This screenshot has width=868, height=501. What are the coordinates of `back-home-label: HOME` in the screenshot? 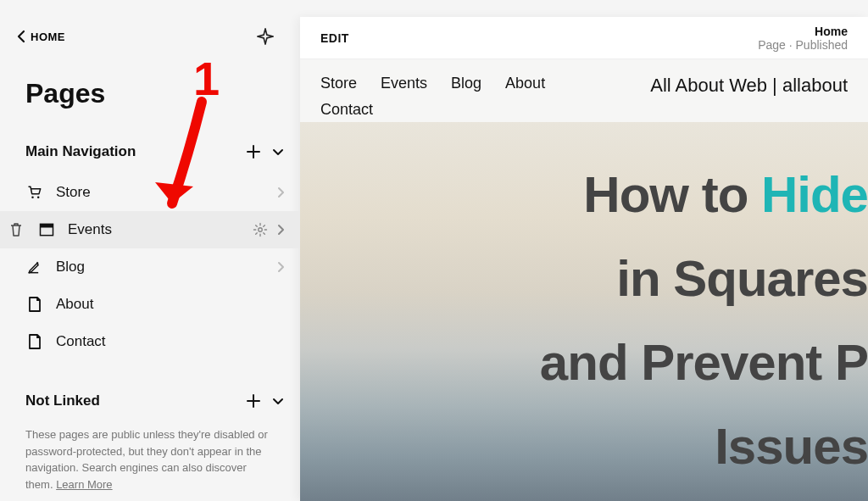 It's located at (47, 37).